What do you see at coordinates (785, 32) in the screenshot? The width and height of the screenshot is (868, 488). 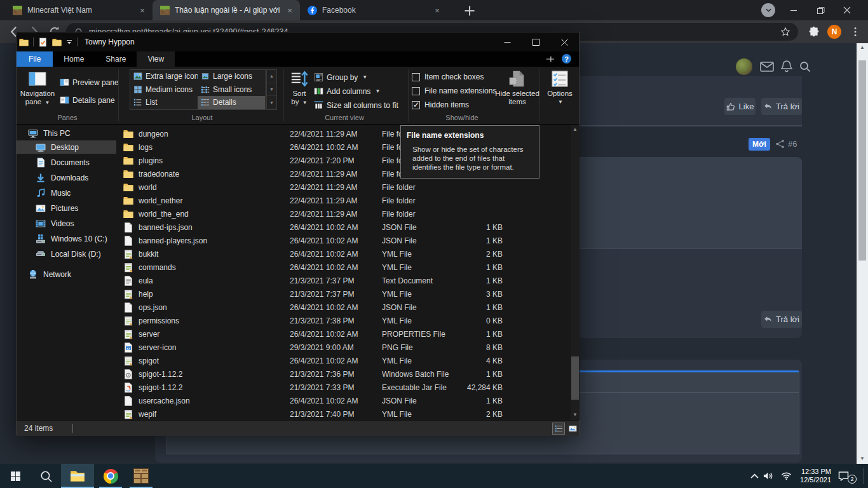 I see `bookmark-star-icon` at bounding box center [785, 32].